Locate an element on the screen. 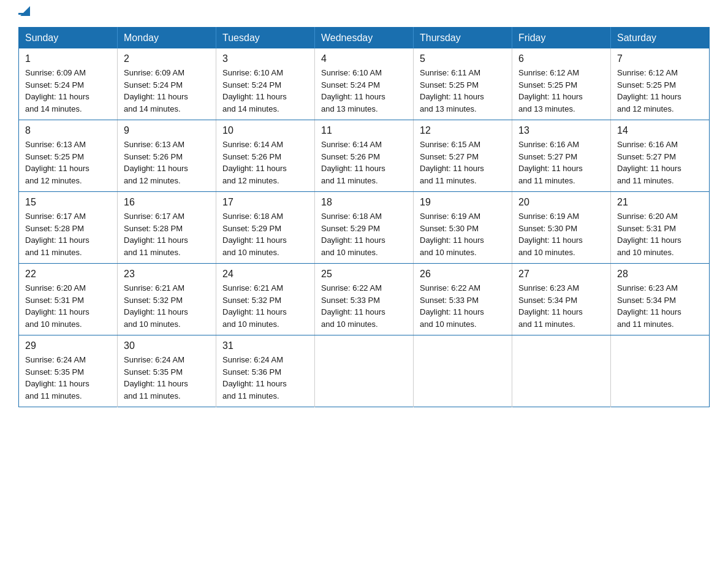  day-header-friday: Friday is located at coordinates (561, 38).